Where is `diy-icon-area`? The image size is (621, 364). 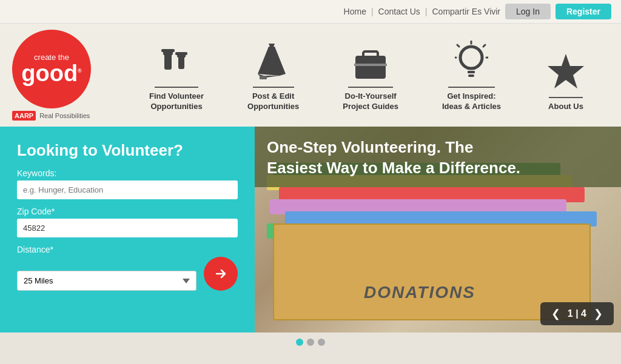
diy-icon-area is located at coordinates (371, 62).